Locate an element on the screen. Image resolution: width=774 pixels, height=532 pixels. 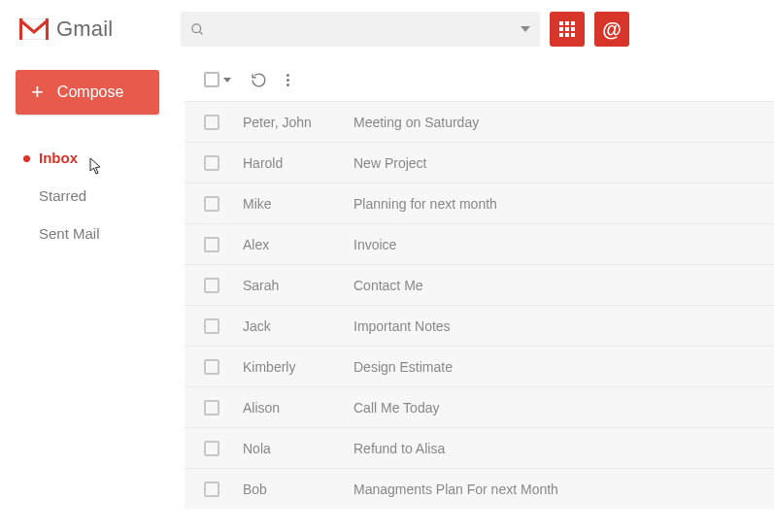
top-bar: Gmail is located at coordinates (387, 29).